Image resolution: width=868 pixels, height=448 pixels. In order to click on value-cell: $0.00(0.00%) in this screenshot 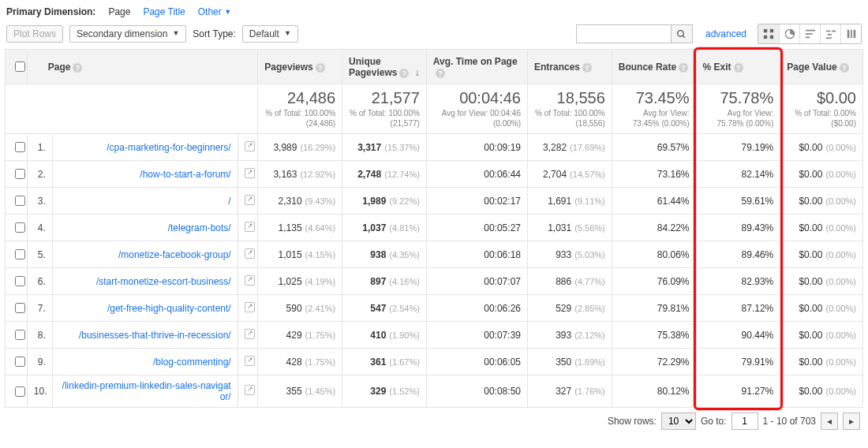, I will do `click(822, 147)`.